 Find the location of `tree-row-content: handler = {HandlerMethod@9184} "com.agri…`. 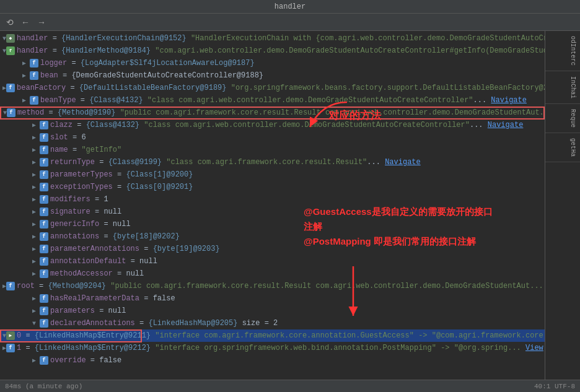

tree-row-content: handler = {HandlerMethod@9184} "com.agri… is located at coordinates (281, 51).